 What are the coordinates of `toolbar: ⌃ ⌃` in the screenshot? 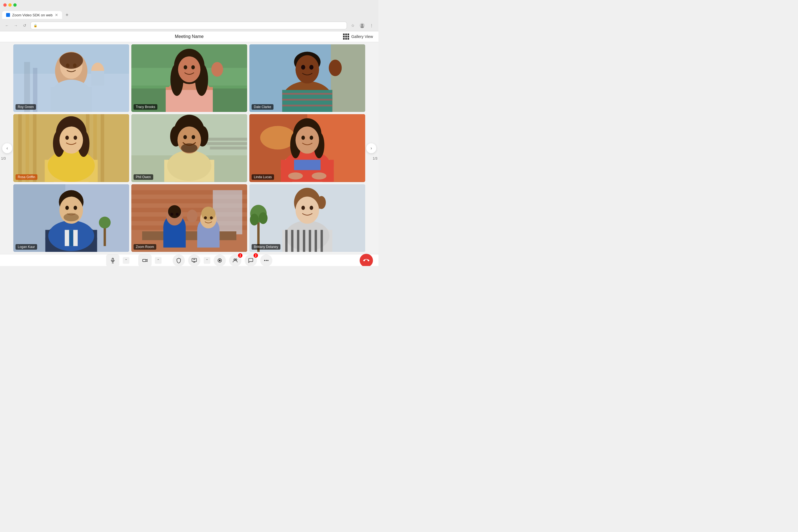 It's located at (189, 260).